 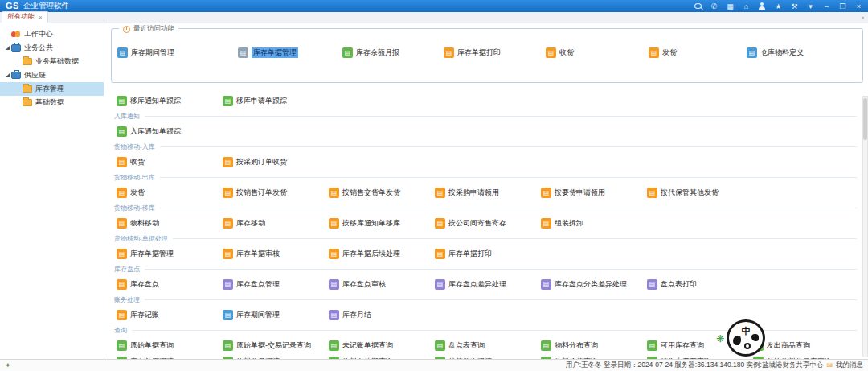 What do you see at coordinates (698, 6) in the screenshot?
I see `search-icon` at bounding box center [698, 6].